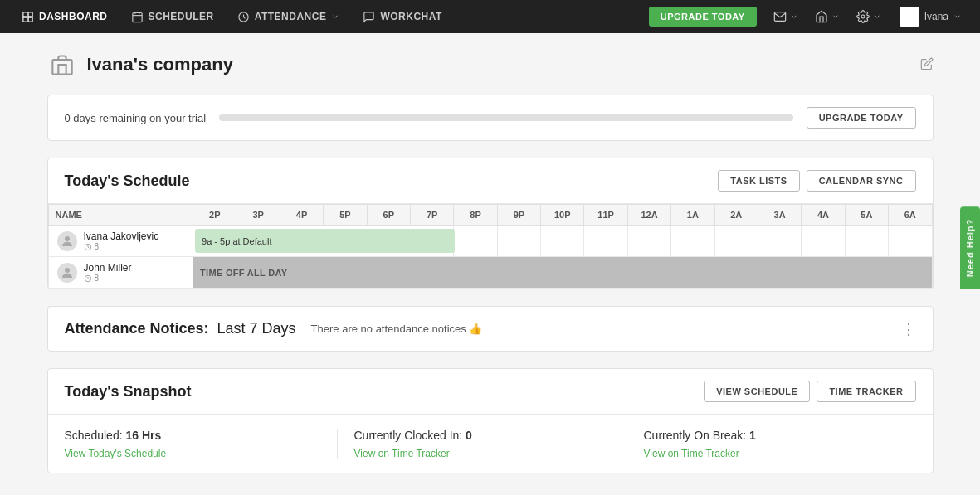 Image resolution: width=980 pixels, height=495 pixels. I want to click on task-lists-button: TASK LISTS, so click(758, 181).